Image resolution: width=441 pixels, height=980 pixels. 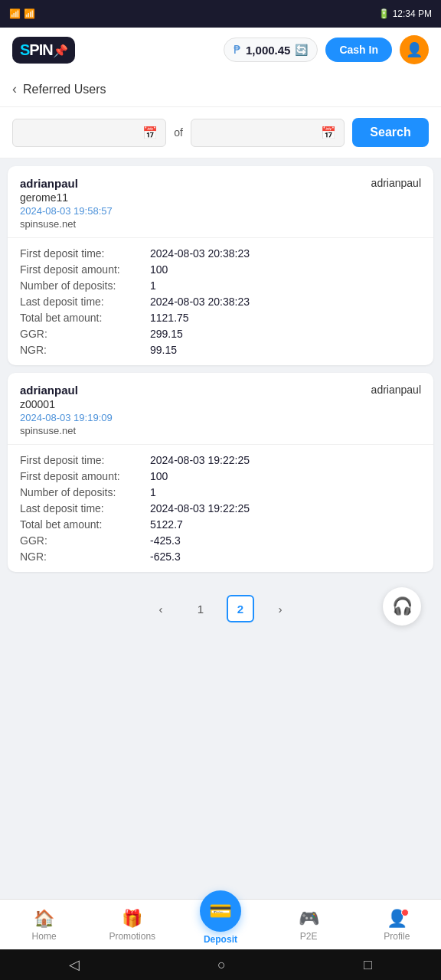 What do you see at coordinates (220, 911) in the screenshot?
I see `deposit-circle: 💳` at bounding box center [220, 911].